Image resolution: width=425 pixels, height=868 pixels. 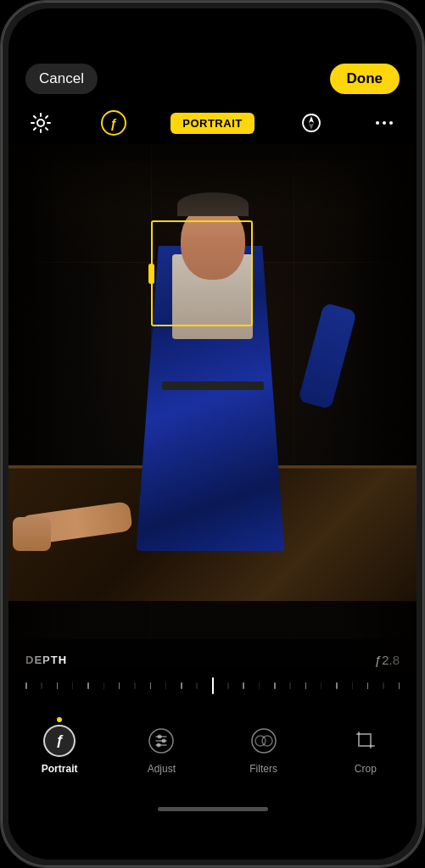 I want to click on tab-crop: Crop, so click(x=366, y=749).